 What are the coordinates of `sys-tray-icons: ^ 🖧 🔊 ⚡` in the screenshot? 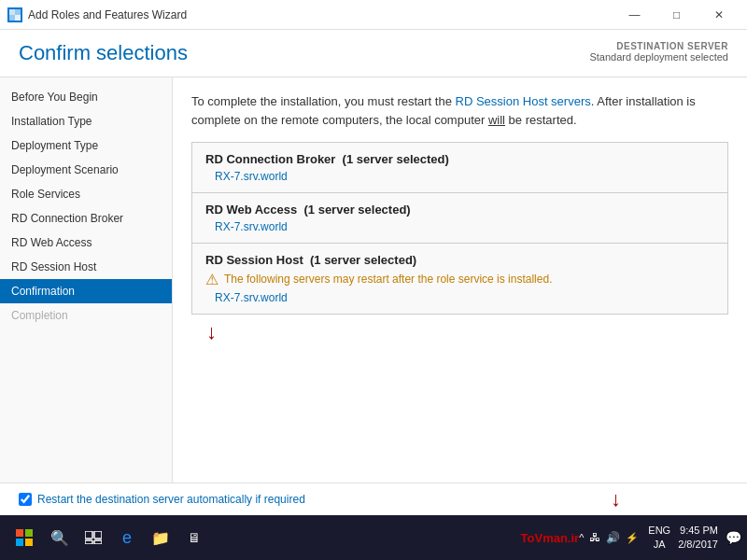 It's located at (609, 538).